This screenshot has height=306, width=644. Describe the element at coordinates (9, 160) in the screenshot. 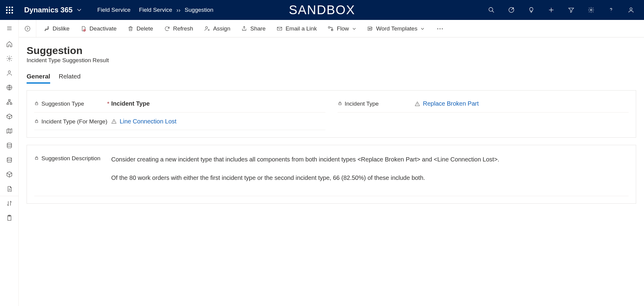

I see `database-icon` at that location.